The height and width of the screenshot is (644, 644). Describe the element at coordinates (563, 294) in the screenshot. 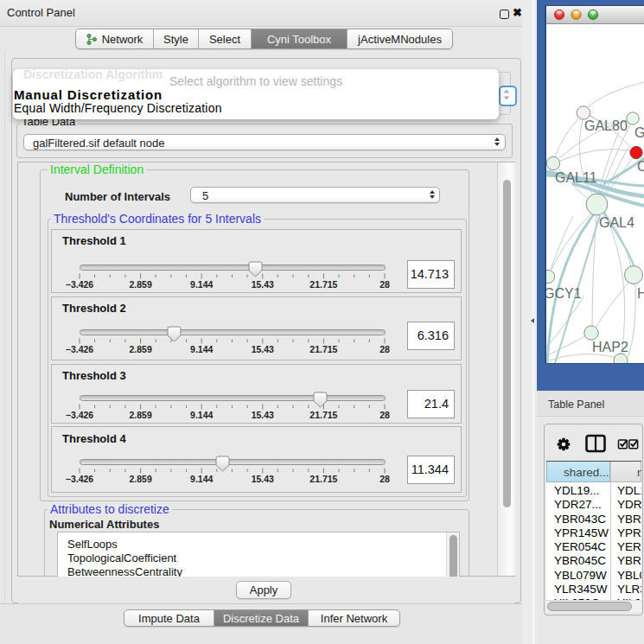

I see `svg-text: GCY1` at that location.